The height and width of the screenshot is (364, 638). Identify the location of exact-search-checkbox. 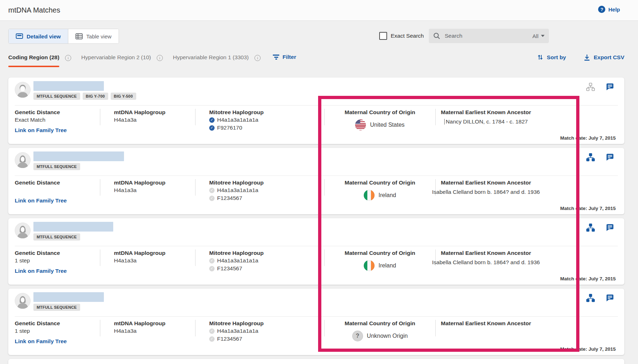
(383, 36).